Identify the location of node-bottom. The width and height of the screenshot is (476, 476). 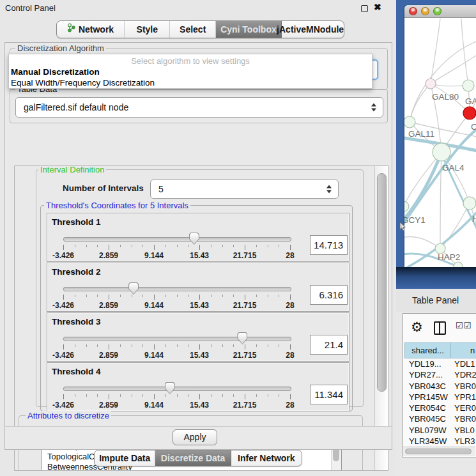
(458, 265).